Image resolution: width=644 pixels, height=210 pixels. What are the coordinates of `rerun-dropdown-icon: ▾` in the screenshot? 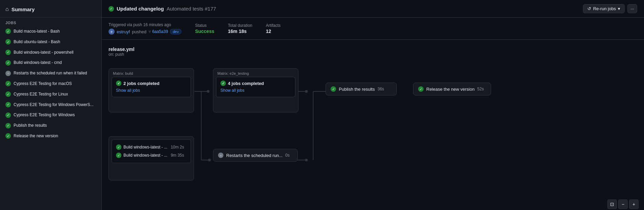 It's located at (619, 9).